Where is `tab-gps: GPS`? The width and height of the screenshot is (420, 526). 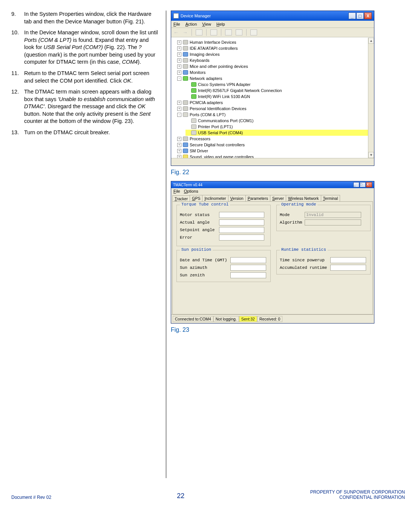 tab-gps: GPS is located at coordinates (196, 198).